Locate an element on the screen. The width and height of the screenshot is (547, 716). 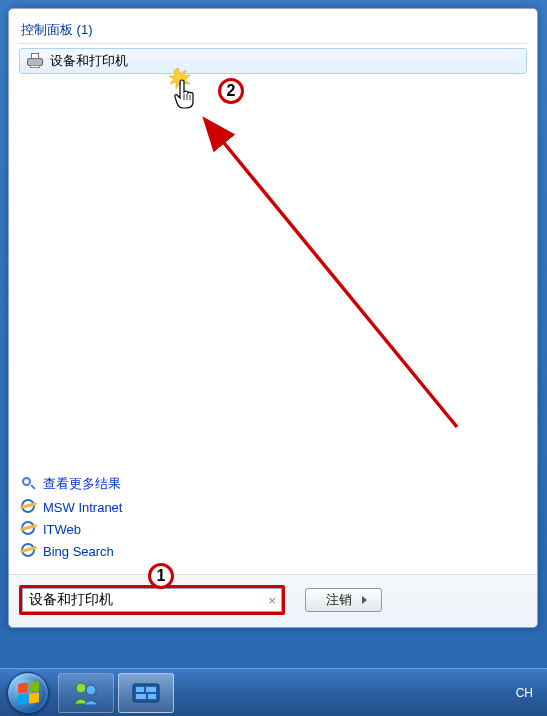
link-label: 查看更多结果 is located at coordinates (82, 484).